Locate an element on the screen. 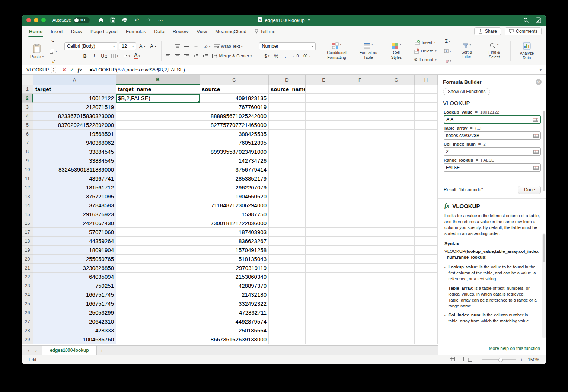  cell-D25 is located at coordinates (287, 304).